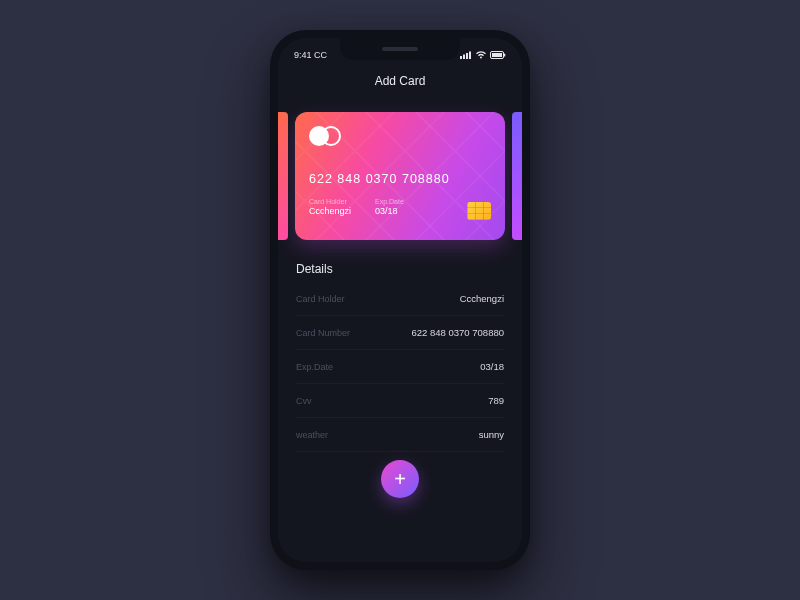 Image resolution: width=800 pixels, height=600 pixels. Describe the element at coordinates (330, 202) in the screenshot. I see `card-holder-label: Card Holder` at that location.